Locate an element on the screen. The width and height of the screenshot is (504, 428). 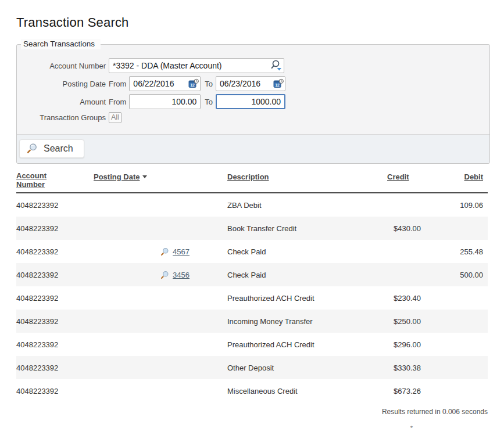
account-number-row: Account Number is located at coordinates (252, 66).